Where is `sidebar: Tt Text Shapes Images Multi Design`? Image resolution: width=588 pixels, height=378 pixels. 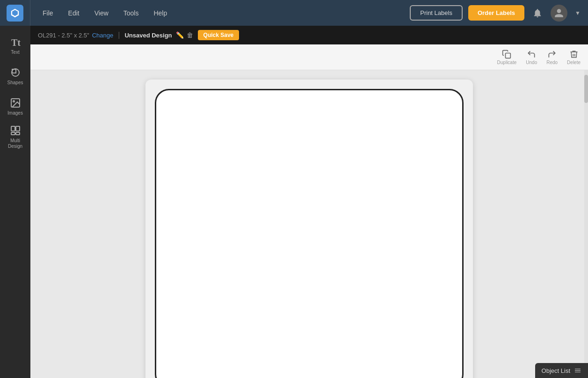 sidebar: Tt Text Shapes Images Multi Design is located at coordinates (15, 202).